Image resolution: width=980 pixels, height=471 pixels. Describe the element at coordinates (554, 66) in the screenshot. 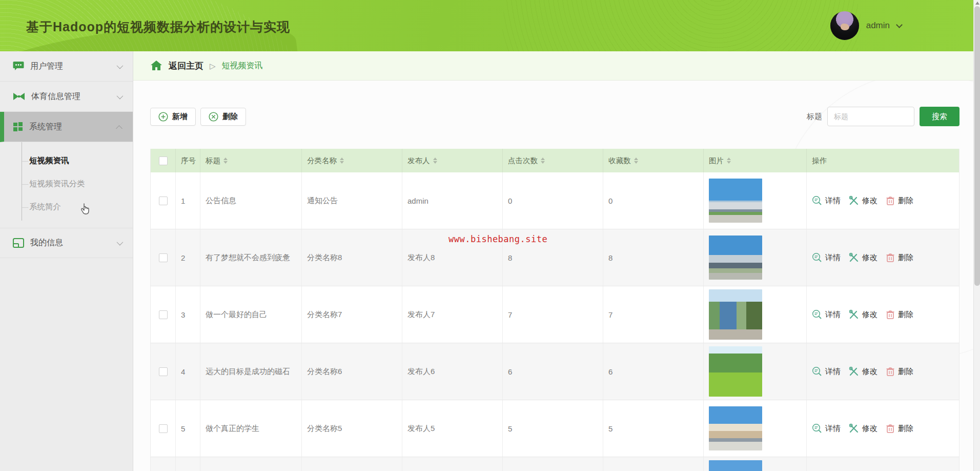

I see `breadcrumb: 返回主页 ▷ 短视频资讯` at that location.